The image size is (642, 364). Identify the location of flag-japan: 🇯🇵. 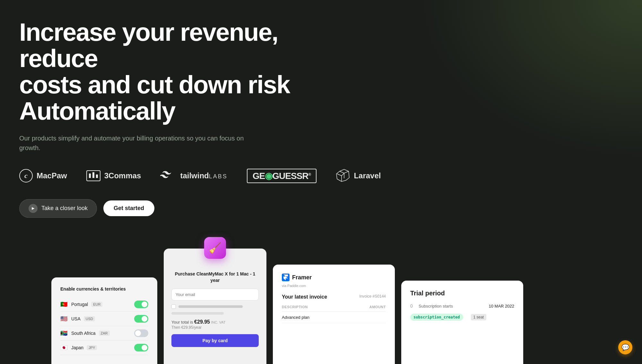
(64, 348).